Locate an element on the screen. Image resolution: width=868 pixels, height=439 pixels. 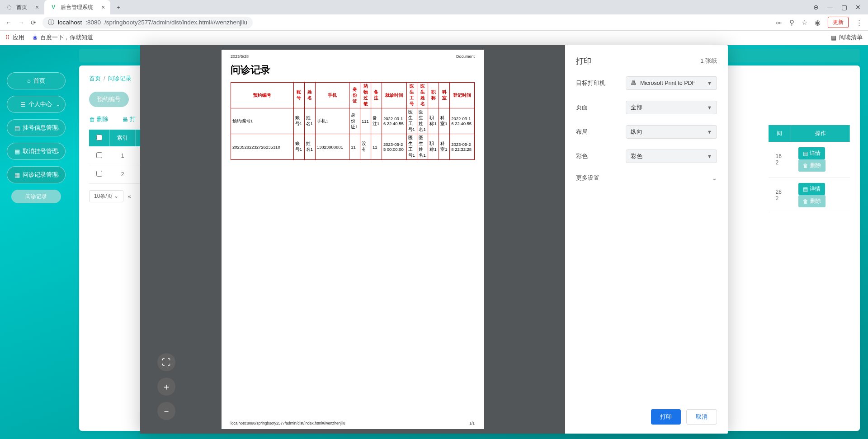
bookmark-label: 应用 is located at coordinates (19, 38).